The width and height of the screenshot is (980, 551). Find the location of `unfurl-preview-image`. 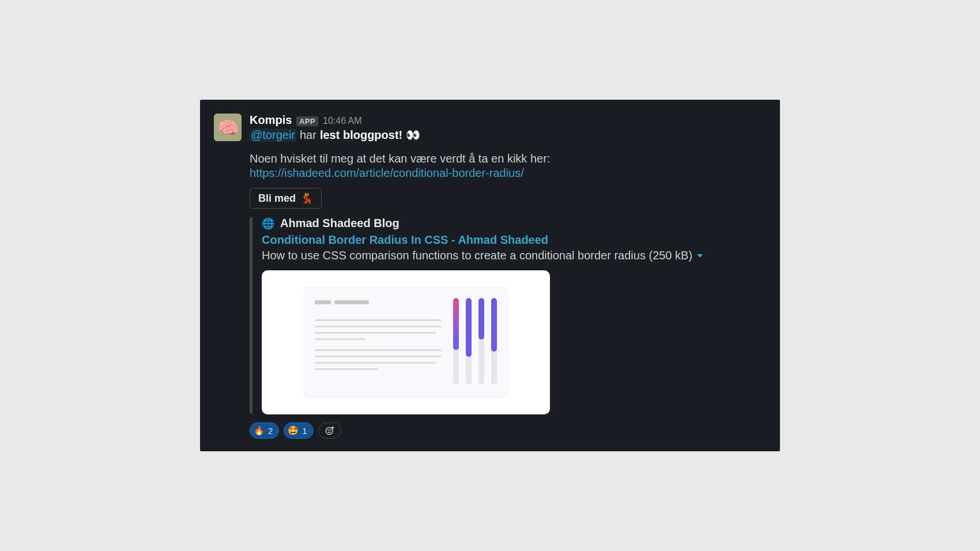

unfurl-preview-image is located at coordinates (406, 342).